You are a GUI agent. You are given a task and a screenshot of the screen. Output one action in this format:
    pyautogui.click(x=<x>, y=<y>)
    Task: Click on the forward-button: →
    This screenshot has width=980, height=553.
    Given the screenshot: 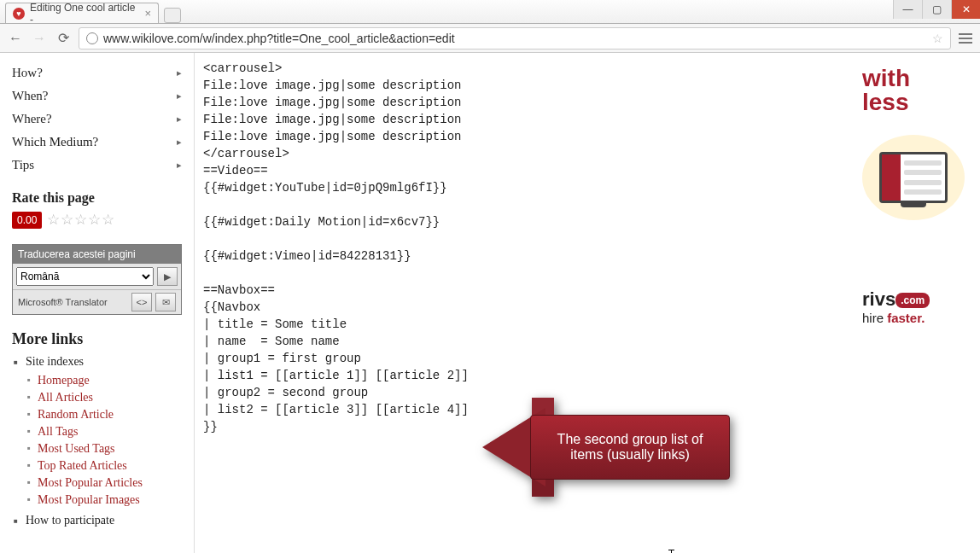 What is the action you would take?
    pyautogui.click(x=39, y=38)
    